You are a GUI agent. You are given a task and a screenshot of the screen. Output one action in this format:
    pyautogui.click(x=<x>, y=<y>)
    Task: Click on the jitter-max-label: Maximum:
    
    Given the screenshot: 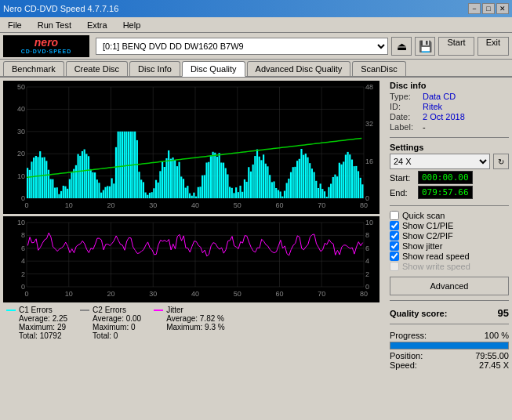 What is the action you would take?
    pyautogui.click(x=184, y=328)
    